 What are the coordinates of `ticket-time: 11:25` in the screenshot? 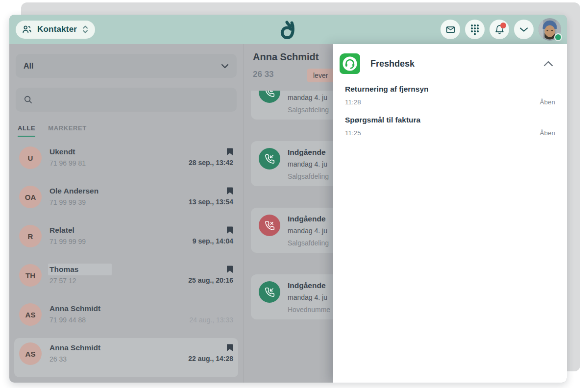 It's located at (353, 133).